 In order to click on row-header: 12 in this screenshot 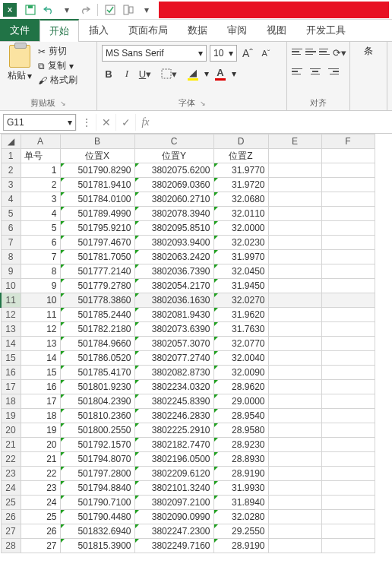, I will do `click(11, 315)`.